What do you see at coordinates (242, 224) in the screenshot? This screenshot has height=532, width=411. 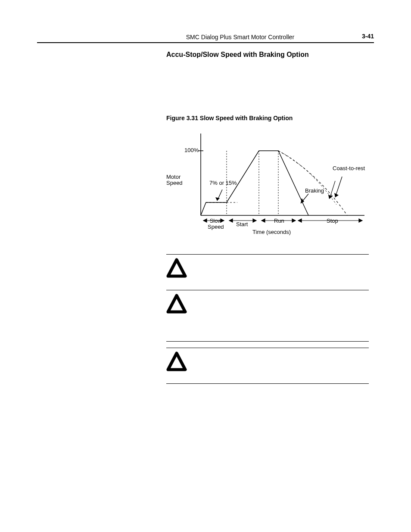 I see `phase-start-label: Start` at bounding box center [242, 224].